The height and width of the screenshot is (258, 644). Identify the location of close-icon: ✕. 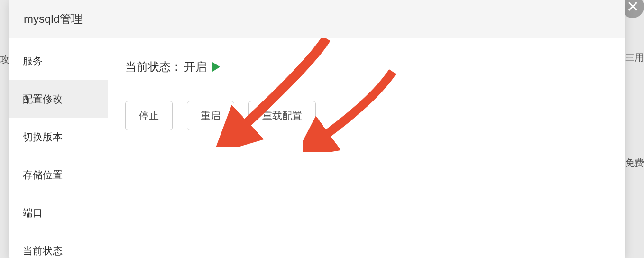
(633, 7).